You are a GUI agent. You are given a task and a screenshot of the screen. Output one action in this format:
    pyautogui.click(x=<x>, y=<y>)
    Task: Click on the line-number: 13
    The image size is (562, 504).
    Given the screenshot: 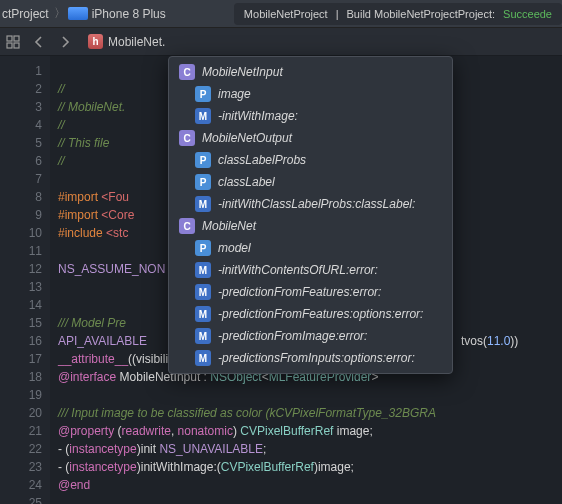 What is the action you would take?
    pyautogui.click(x=21, y=287)
    